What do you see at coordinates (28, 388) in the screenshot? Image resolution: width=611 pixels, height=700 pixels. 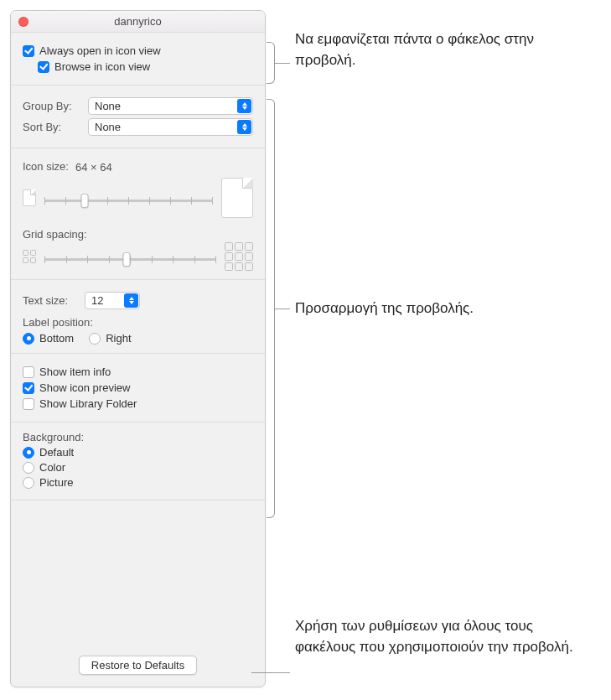 I see `show-iconpreview-checkbox` at bounding box center [28, 388].